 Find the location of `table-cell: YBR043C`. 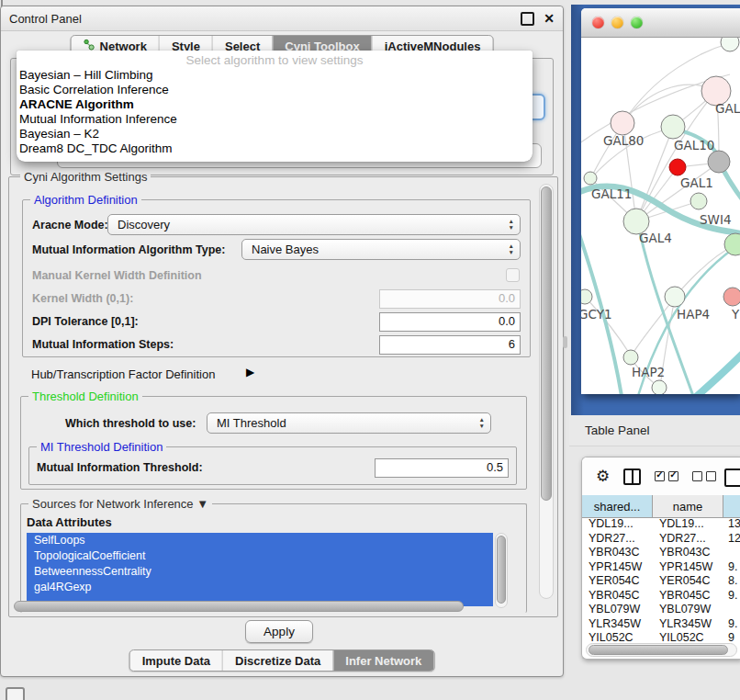

table-cell: YBR043C is located at coordinates (617, 553).